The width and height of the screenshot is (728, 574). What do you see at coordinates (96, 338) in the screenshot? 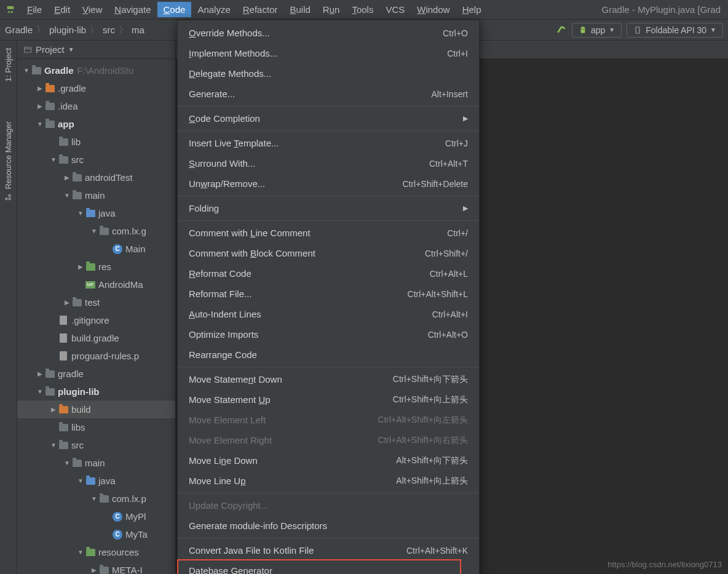
I see `tree-node: build.gradle` at bounding box center [96, 338].